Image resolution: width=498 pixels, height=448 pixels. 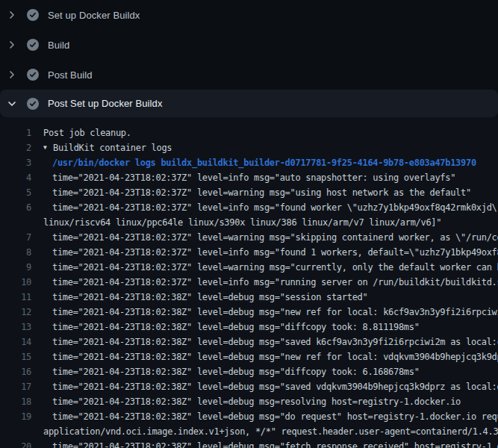 I want to click on log-line: 11time="2021-04-23T18:02:38Z" level=debu…, so click(x=249, y=297).